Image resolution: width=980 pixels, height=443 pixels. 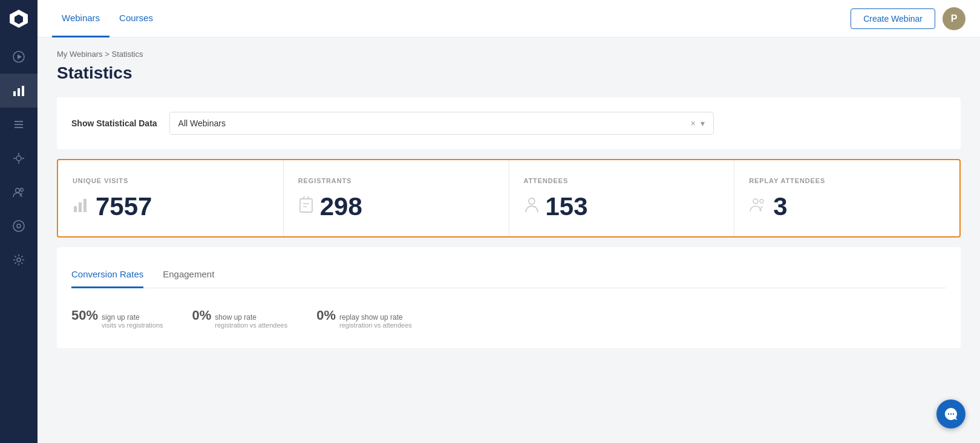 I want to click on stat-attendees-label: ATTENDEES, so click(x=622, y=181).